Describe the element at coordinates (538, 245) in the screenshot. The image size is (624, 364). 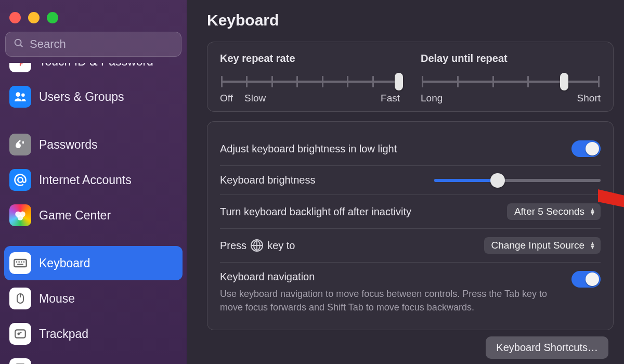
I see `globe-key-value: Change Input Source` at that location.